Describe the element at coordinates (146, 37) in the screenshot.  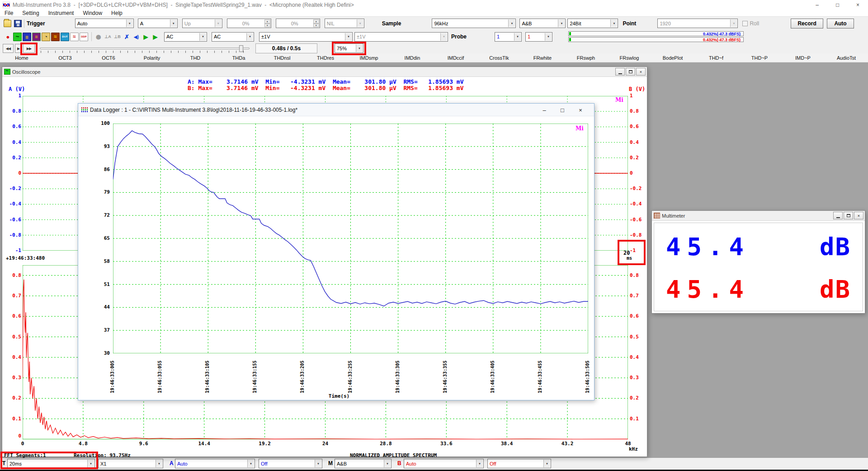
I see `play-icon: ▶` at that location.